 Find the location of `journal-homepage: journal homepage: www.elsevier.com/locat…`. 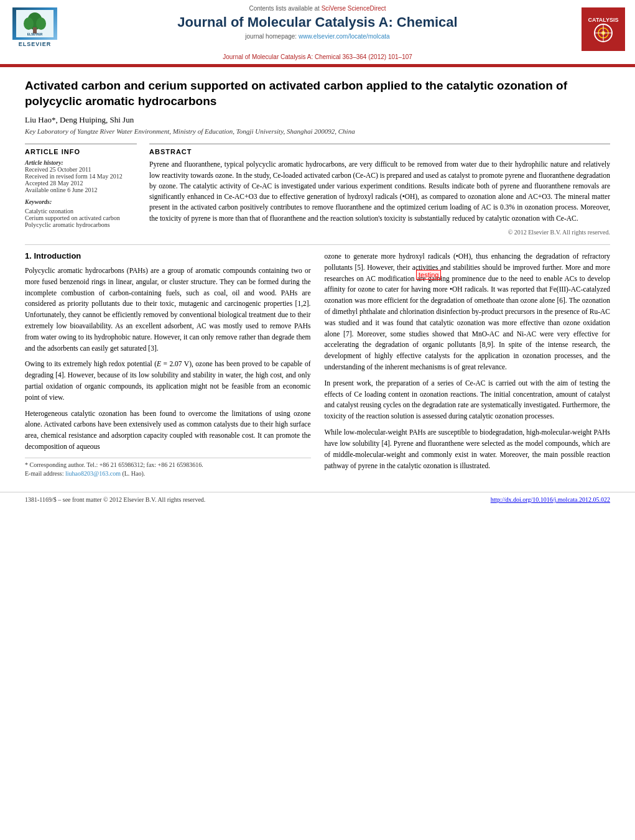

journal-homepage: journal homepage: www.elsevier.com/locat… is located at coordinates (317, 36).